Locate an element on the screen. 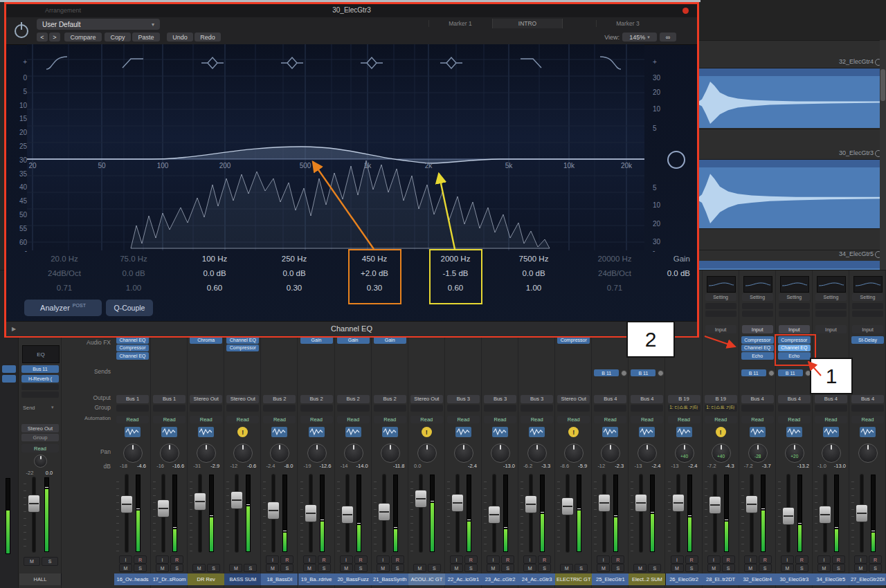  eq-band-7-gain: 0.0 dB is located at coordinates (534, 273).